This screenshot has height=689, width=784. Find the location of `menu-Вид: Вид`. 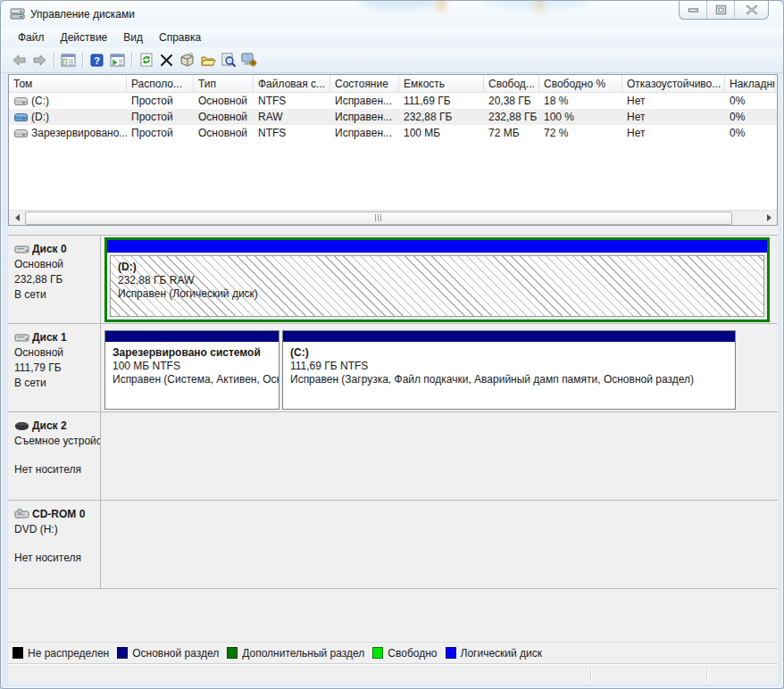

menu-Вид: Вид is located at coordinates (133, 37).